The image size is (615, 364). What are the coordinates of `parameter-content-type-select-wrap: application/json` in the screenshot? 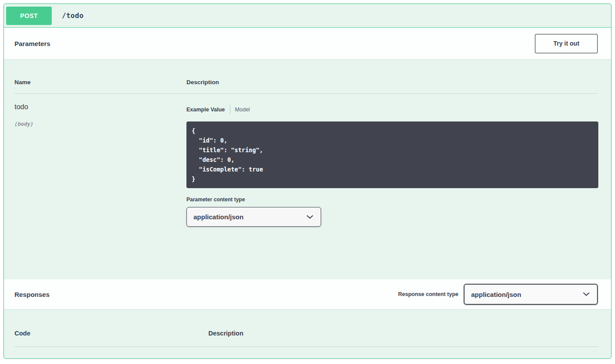 It's located at (254, 217).